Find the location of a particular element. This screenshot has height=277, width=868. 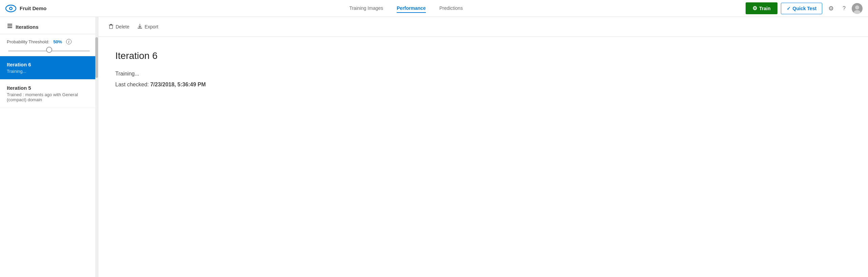

last-checked-value: 7/23/2018, 5:36:49 PM is located at coordinates (178, 85).